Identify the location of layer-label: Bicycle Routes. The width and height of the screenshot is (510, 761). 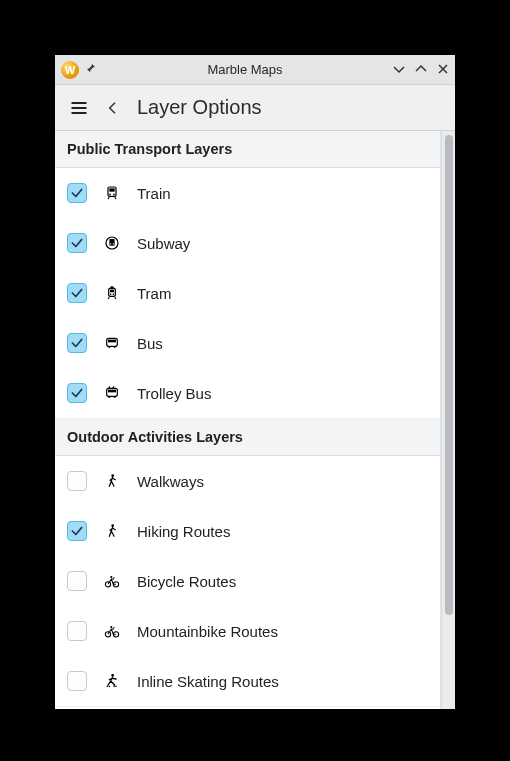
(186, 582).